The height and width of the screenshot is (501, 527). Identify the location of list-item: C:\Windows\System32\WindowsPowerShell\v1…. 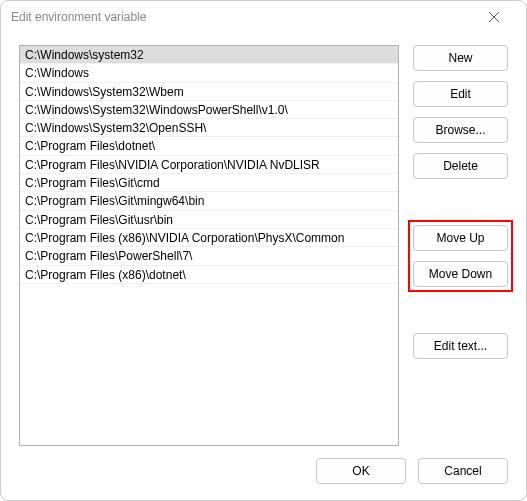
(209, 110).